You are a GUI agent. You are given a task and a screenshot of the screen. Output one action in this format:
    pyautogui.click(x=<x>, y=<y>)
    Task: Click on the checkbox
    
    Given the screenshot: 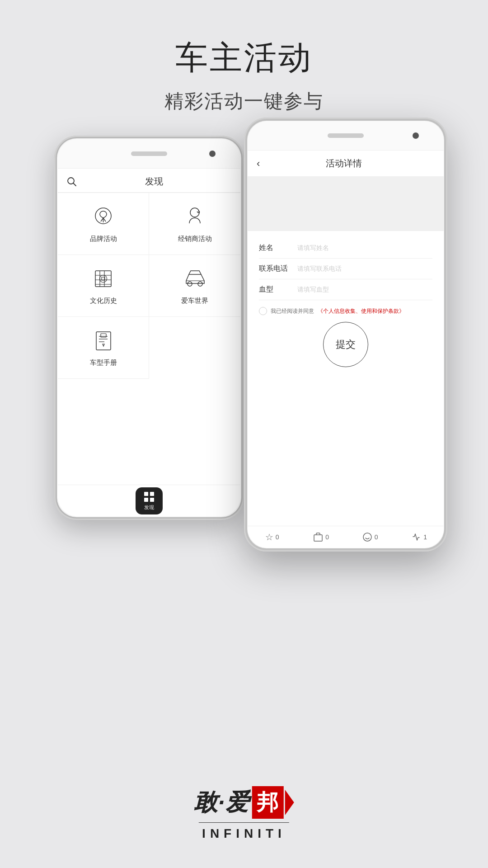 What is the action you would take?
    pyautogui.click(x=263, y=311)
    